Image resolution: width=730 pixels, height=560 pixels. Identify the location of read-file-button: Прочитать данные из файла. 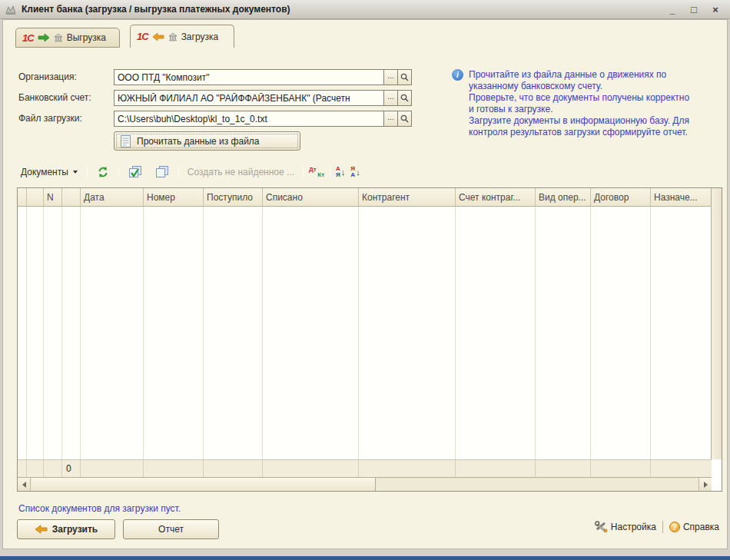
(207, 141).